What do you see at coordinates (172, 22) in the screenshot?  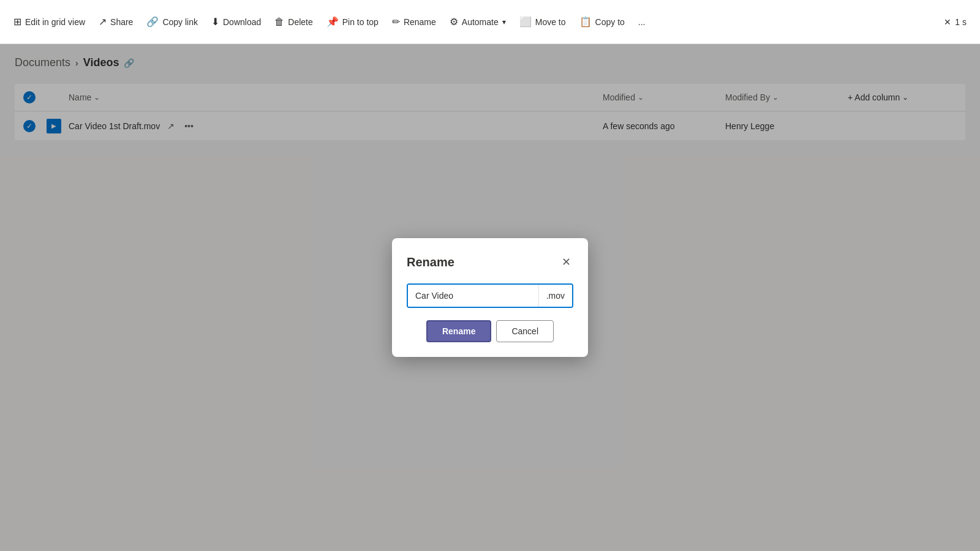 I see `copy-link-button: 🔗 Copy link` at bounding box center [172, 22].